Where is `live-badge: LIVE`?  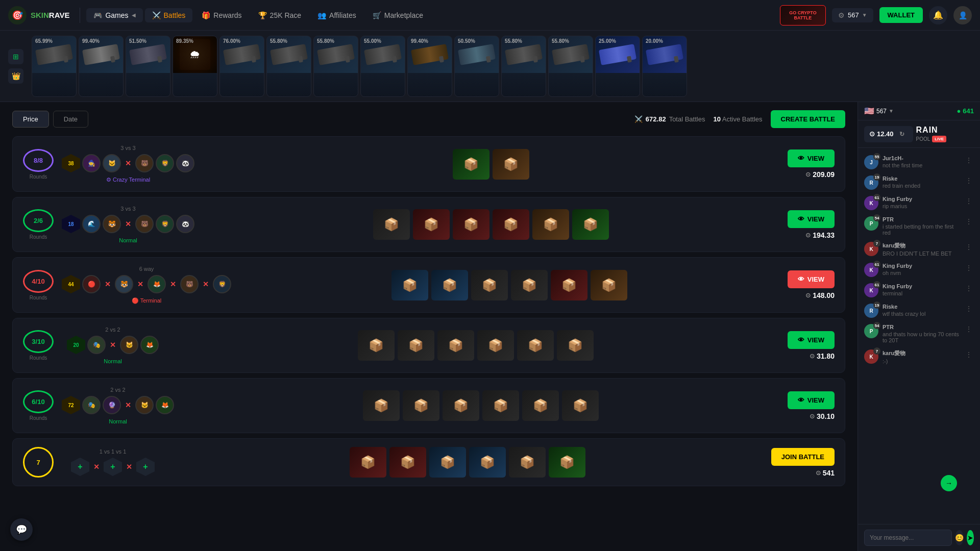 live-badge: LIVE is located at coordinates (939, 139).